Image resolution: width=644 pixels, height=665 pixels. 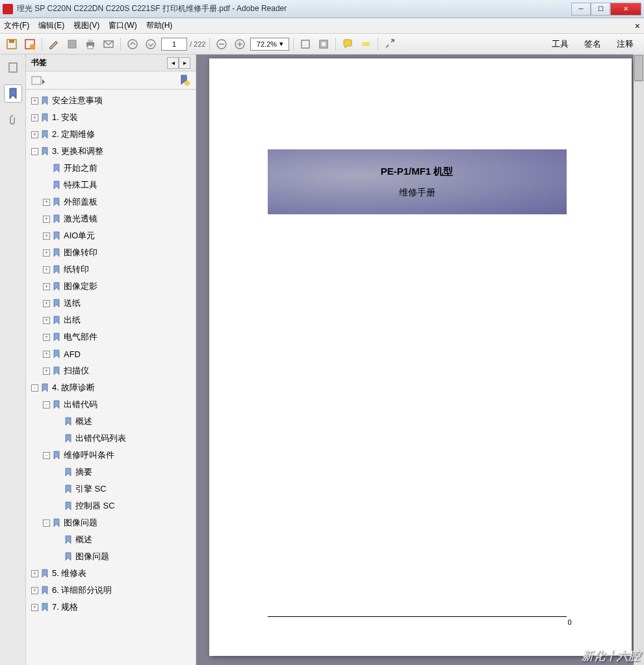 What do you see at coordinates (110, 303) in the screenshot?
I see `bookmark-item: +送纸` at bounding box center [110, 303].